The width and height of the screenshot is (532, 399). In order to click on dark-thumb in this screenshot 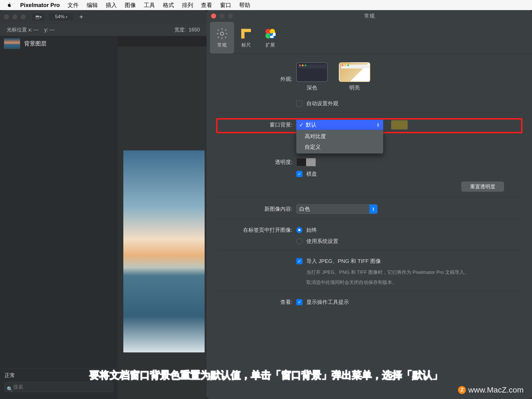, I will do `click(312, 72)`.